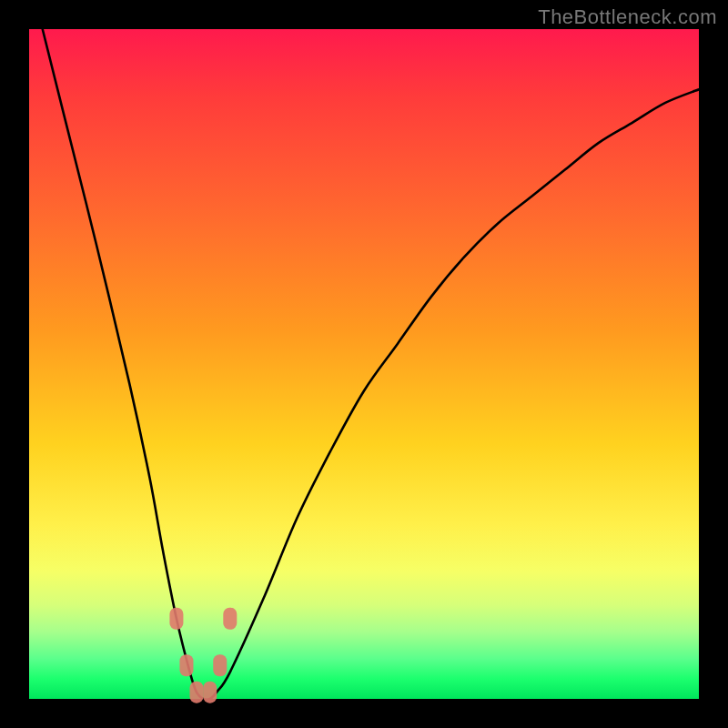 The width and height of the screenshot is (728, 728). Describe the element at coordinates (209, 693) in the screenshot. I see `marker-trough-right` at that location.